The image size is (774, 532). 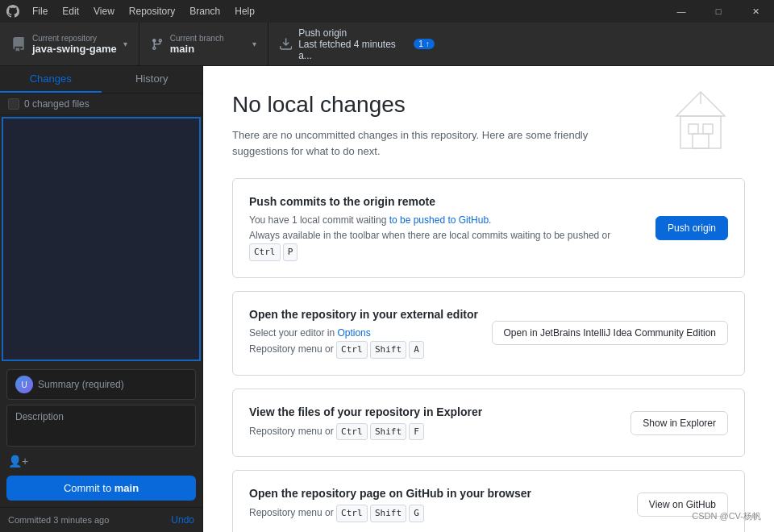 What do you see at coordinates (610, 333) in the screenshot?
I see `open-editor-action-button: Open in JetBrains IntelliJ Idea Communit…` at bounding box center [610, 333].